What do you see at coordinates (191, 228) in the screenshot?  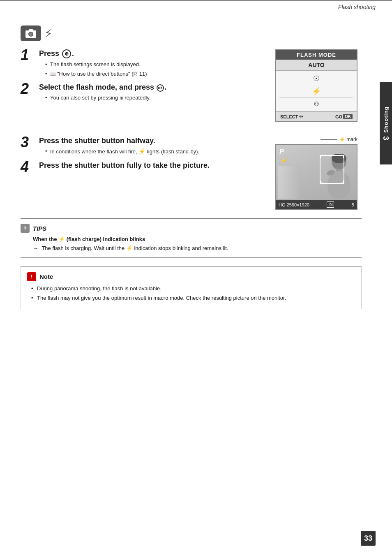 I see `tips-header: ? TIPS` at bounding box center [191, 228].